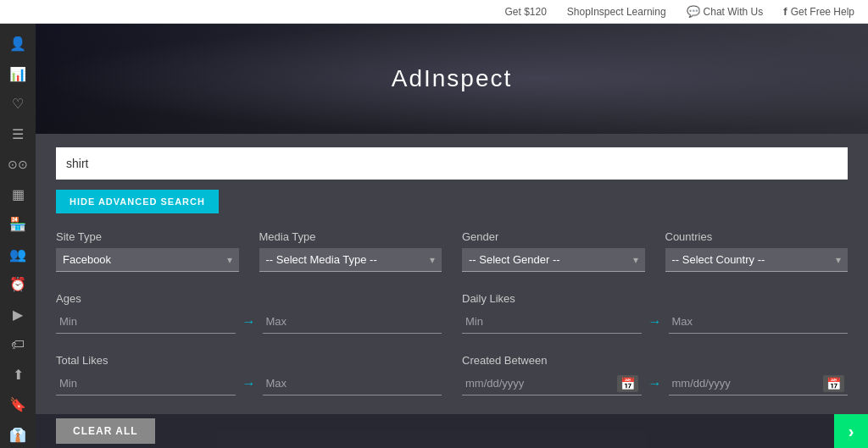 This screenshot has height=448, width=868. Describe the element at coordinates (249, 374) in the screenshot. I see `total-likes-group: Total Likes →` at that location.